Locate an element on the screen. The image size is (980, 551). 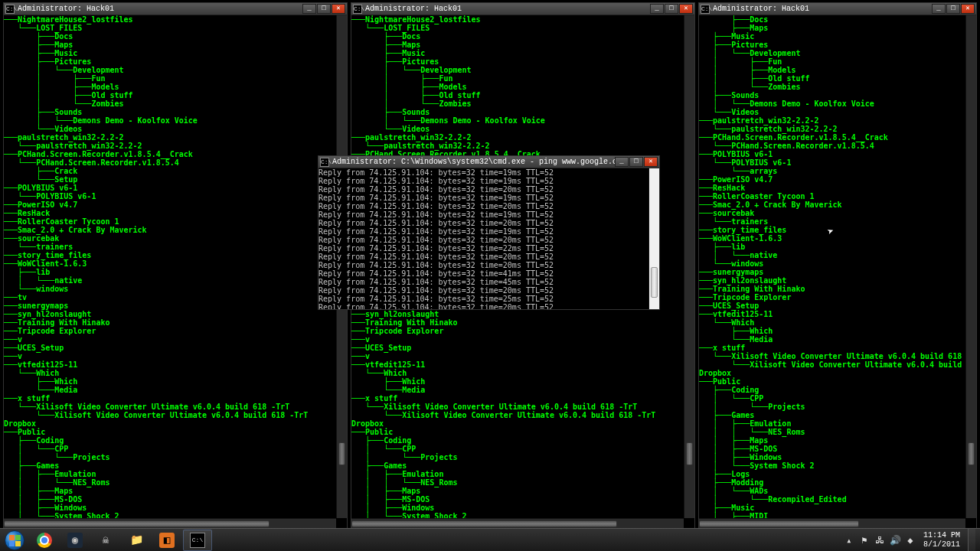
title-right: Administrator: Hack01 is located at coordinates (822, 9).